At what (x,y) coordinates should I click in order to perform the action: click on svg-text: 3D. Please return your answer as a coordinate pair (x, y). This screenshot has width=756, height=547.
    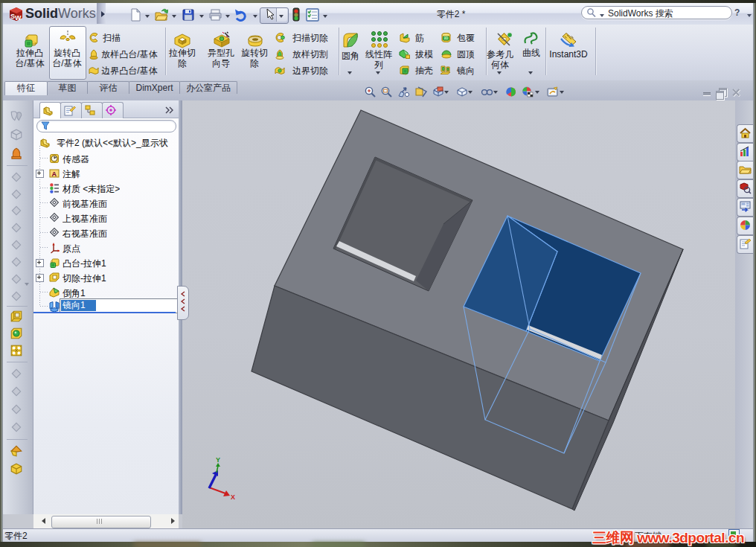
    Looking at the image, I should click on (446, 39).